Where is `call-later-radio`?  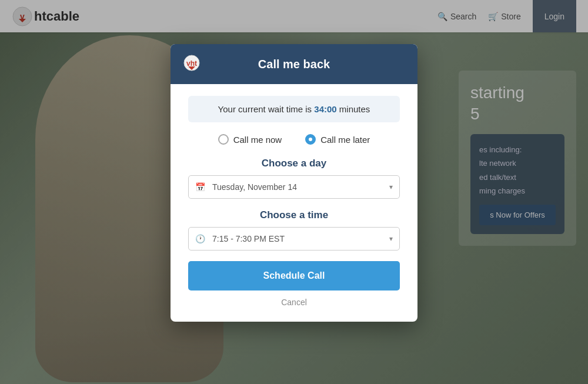
call-later-radio is located at coordinates (310, 139).